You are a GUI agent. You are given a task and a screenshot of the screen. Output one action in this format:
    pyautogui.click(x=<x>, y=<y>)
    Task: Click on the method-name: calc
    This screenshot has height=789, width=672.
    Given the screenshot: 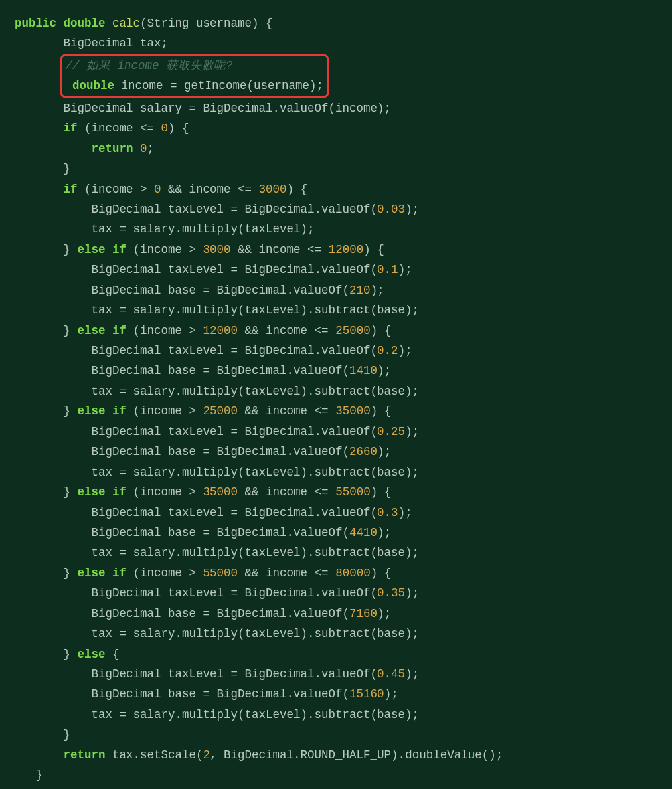 What is the action you would take?
    pyautogui.click(x=126, y=23)
    